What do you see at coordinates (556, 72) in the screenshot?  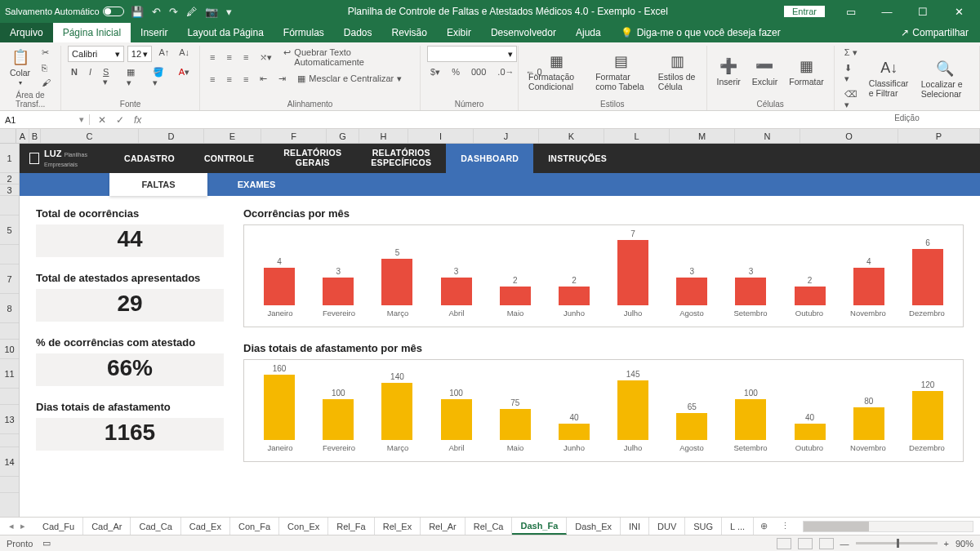 I see `conditional-format-button: ▦Formatação Condicional` at bounding box center [556, 72].